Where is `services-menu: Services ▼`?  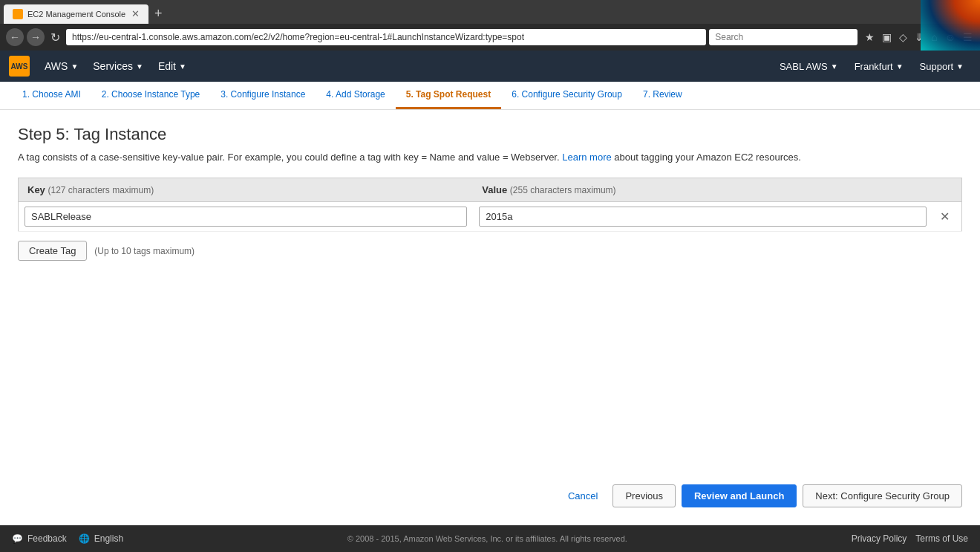
services-menu: Services ▼ is located at coordinates (118, 66).